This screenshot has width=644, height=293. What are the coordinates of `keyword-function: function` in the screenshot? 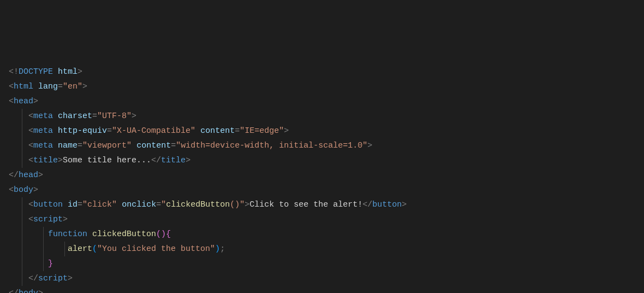 It's located at (68, 234).